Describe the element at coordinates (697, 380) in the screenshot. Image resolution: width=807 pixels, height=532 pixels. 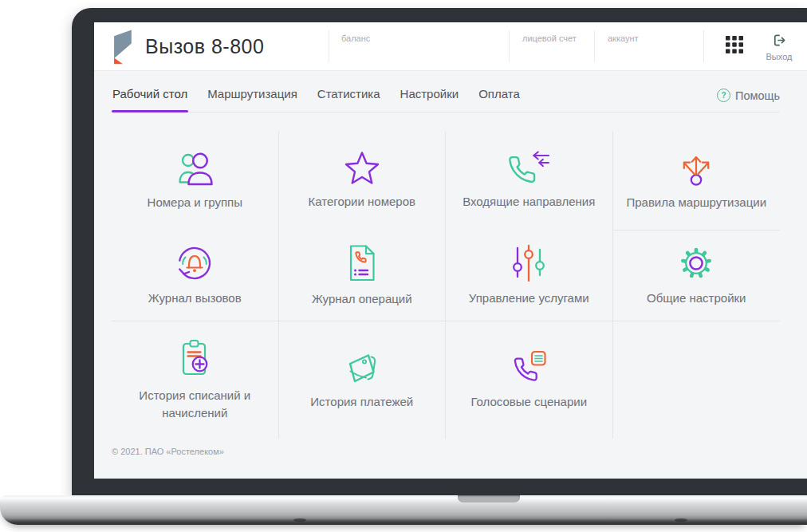
I see `empty-grid-cell` at that location.